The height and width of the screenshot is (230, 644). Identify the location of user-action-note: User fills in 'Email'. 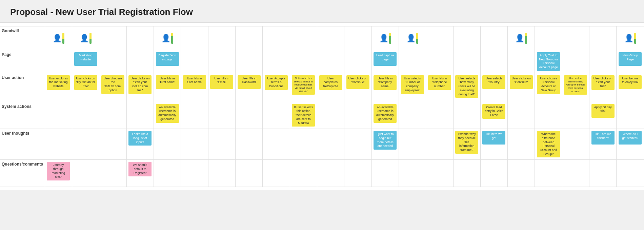
(222, 82).